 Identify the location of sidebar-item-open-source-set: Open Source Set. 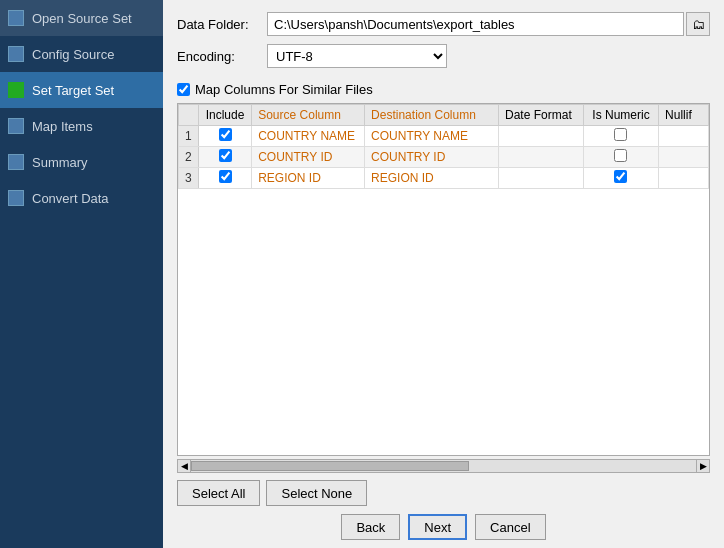
(82, 18).